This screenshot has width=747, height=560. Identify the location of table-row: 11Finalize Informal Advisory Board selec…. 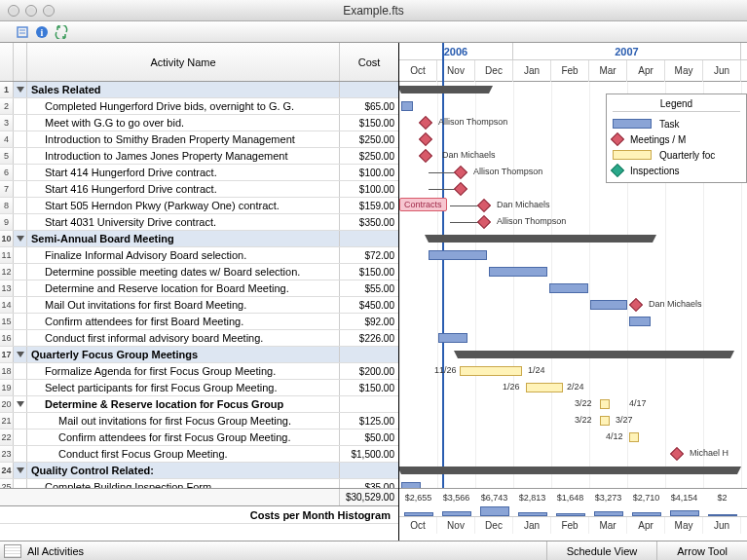
(199, 255).